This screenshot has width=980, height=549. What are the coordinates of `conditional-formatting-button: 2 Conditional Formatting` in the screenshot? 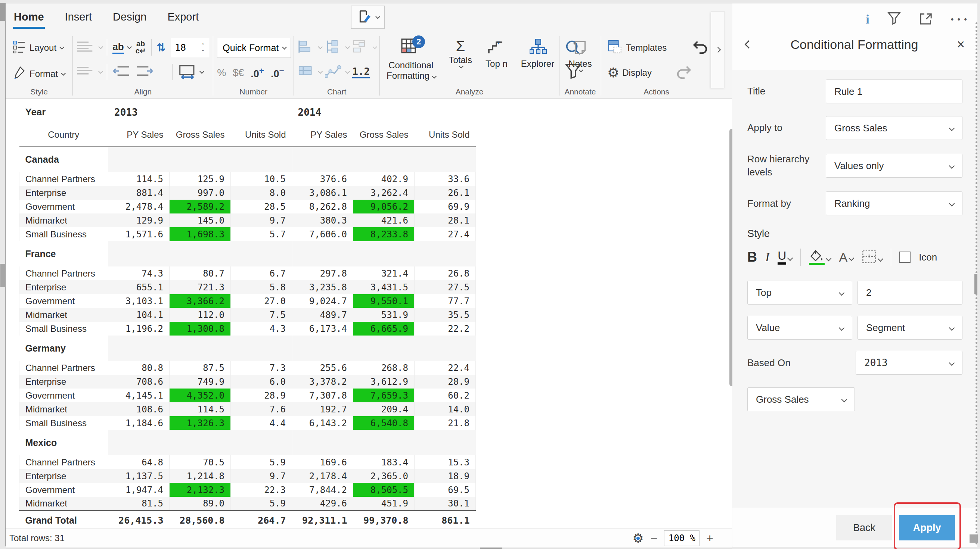 It's located at (411, 59).